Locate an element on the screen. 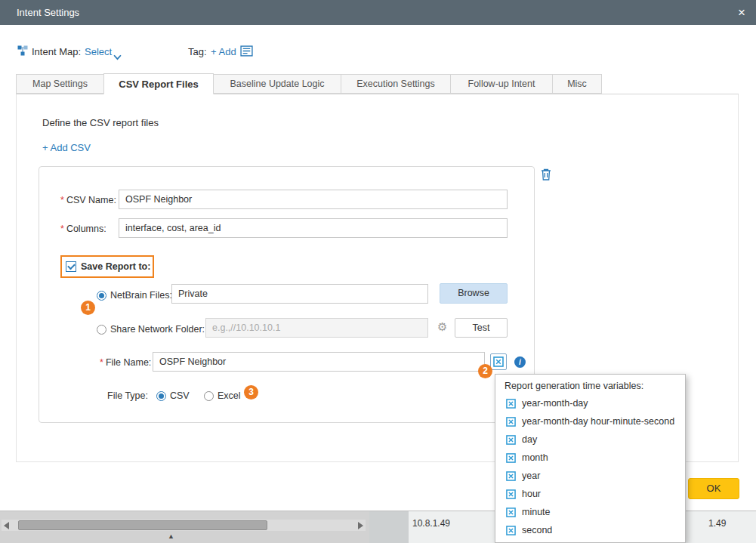 The image size is (756, 543). csv-name-label: *CSV Name: is located at coordinates (88, 200).